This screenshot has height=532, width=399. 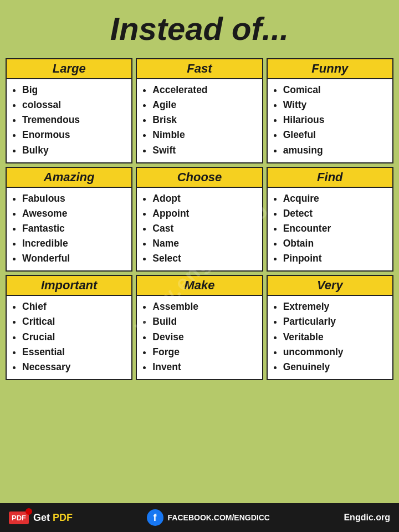 I want to click on list-item: Detect, so click(x=336, y=214).